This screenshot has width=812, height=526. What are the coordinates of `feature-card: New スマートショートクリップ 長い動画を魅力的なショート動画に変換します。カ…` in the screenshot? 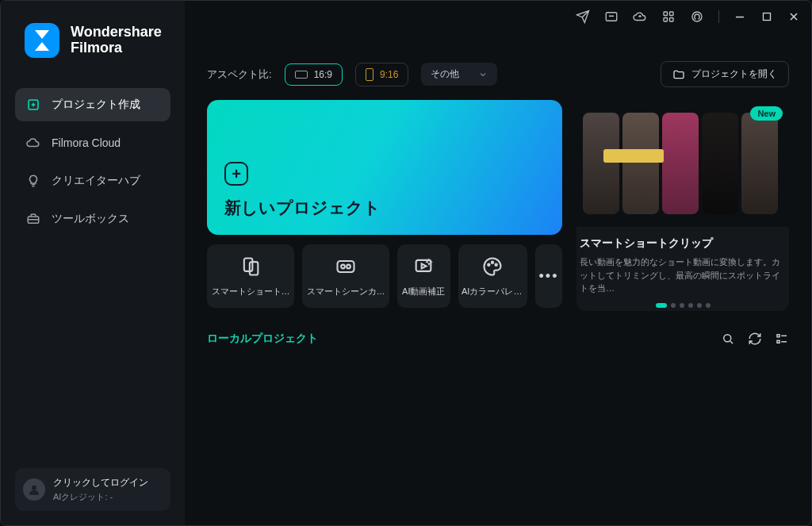 It's located at (683, 205).